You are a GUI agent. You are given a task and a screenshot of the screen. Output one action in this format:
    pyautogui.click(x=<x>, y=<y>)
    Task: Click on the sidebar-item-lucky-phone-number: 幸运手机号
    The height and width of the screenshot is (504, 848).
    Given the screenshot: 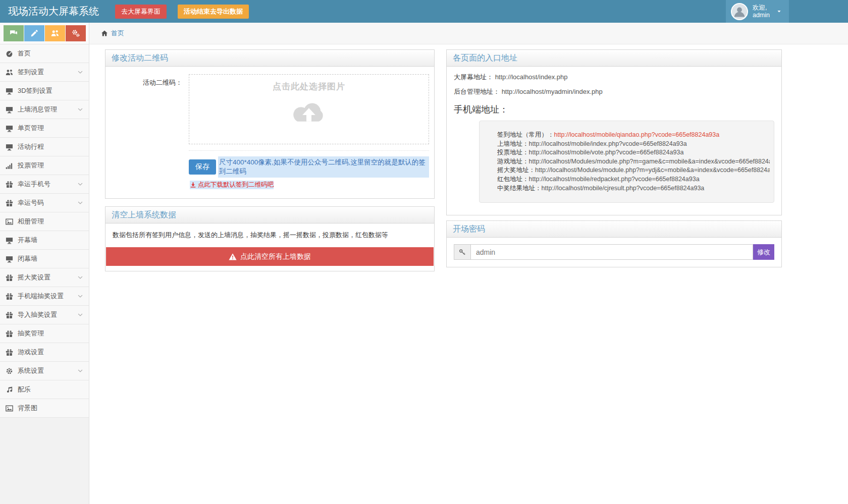 What is the action you would take?
    pyautogui.click(x=44, y=185)
    